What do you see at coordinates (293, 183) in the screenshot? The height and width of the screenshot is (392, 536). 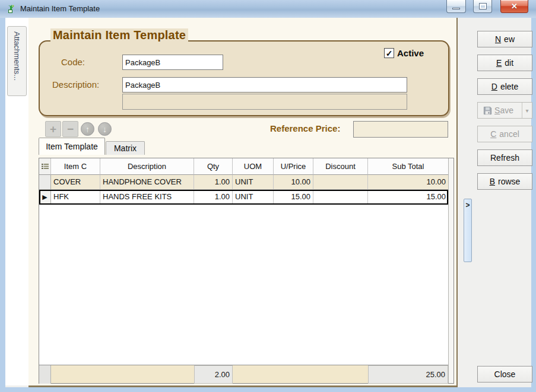 I see `cell-u-price: 10.00` at bounding box center [293, 183].